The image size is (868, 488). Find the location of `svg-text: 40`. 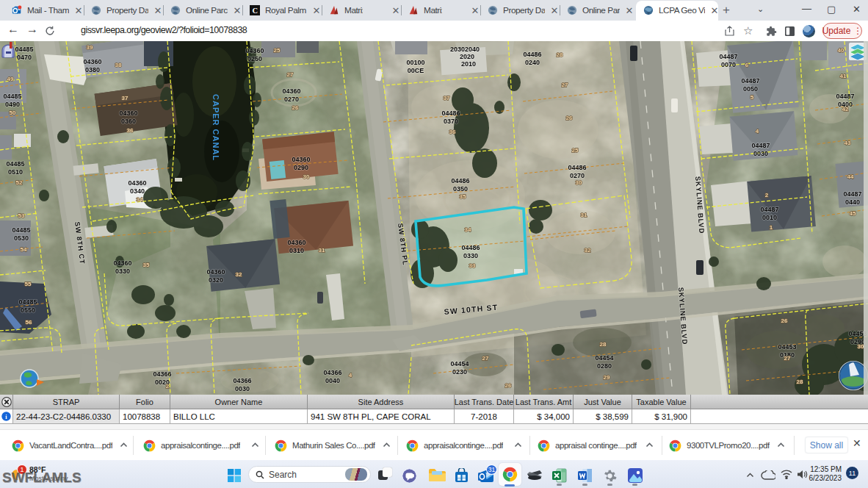

svg-text: 40 is located at coordinates (842, 50).